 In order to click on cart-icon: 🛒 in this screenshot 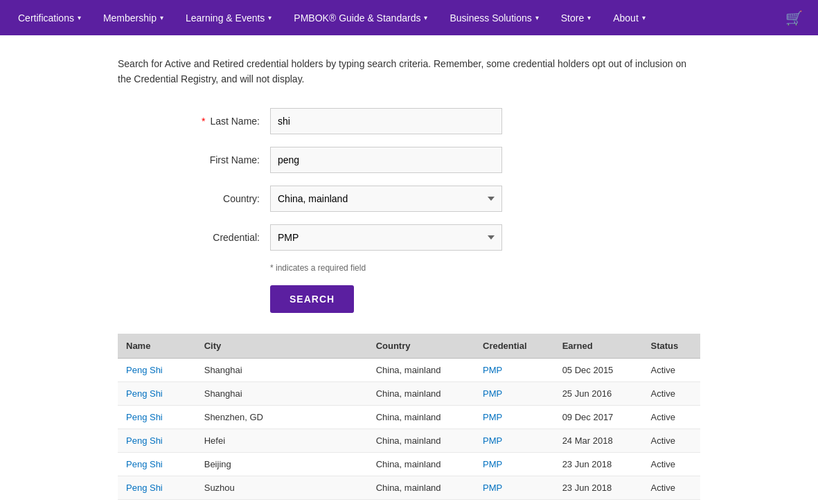, I will do `click(794, 18)`.